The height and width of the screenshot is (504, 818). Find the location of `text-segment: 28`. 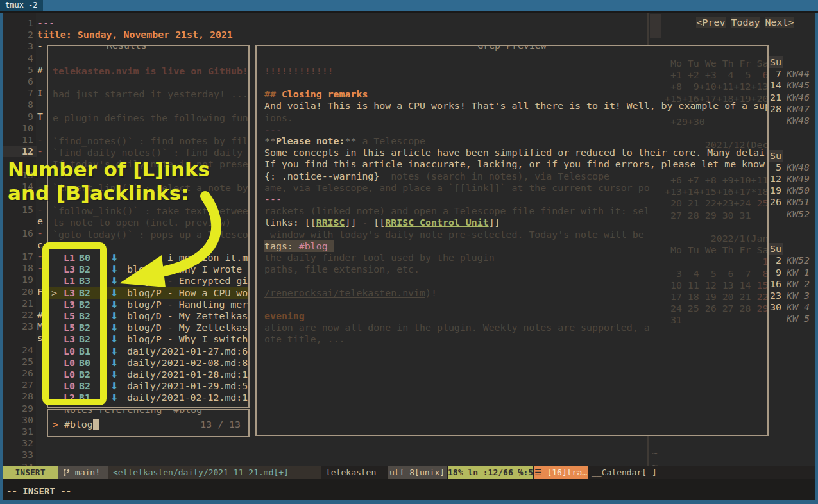

text-segment: 28 is located at coordinates (28, 396).